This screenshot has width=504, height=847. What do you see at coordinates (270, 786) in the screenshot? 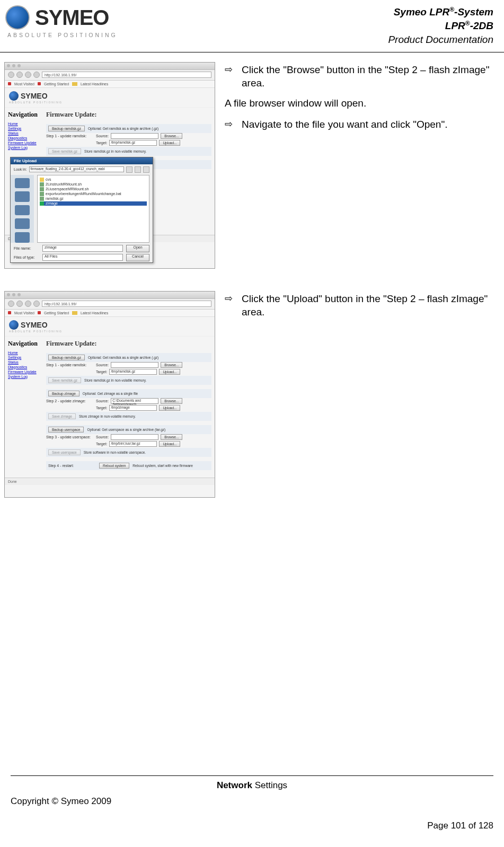
I see `footer-section-rest: Settings` at bounding box center [270, 786].